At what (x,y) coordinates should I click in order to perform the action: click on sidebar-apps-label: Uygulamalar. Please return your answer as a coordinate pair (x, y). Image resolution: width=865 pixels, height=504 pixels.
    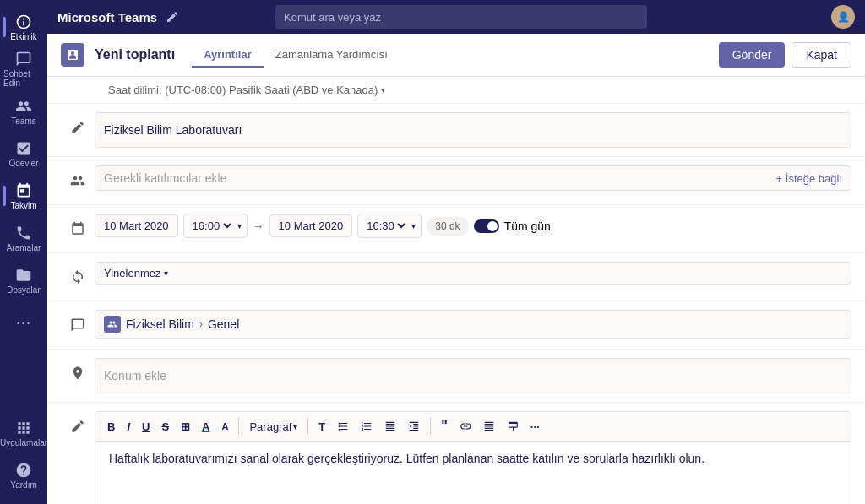
    Looking at the image, I should click on (24, 442).